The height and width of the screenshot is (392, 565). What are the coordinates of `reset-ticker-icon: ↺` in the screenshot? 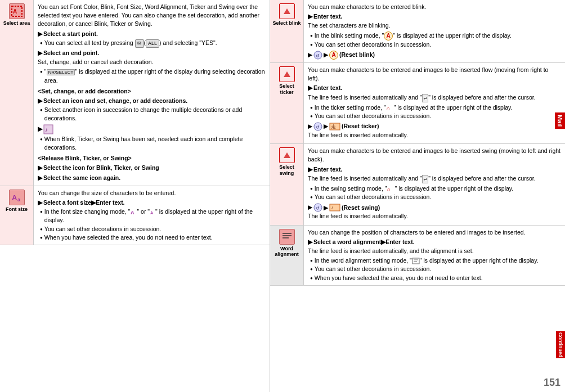 It's located at (318, 127).